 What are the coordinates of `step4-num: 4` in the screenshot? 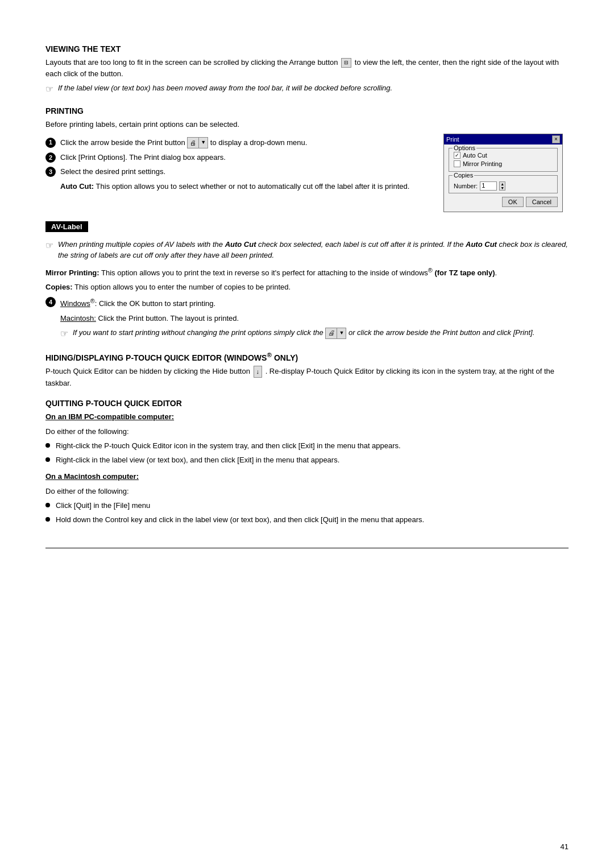 It's located at (51, 302).